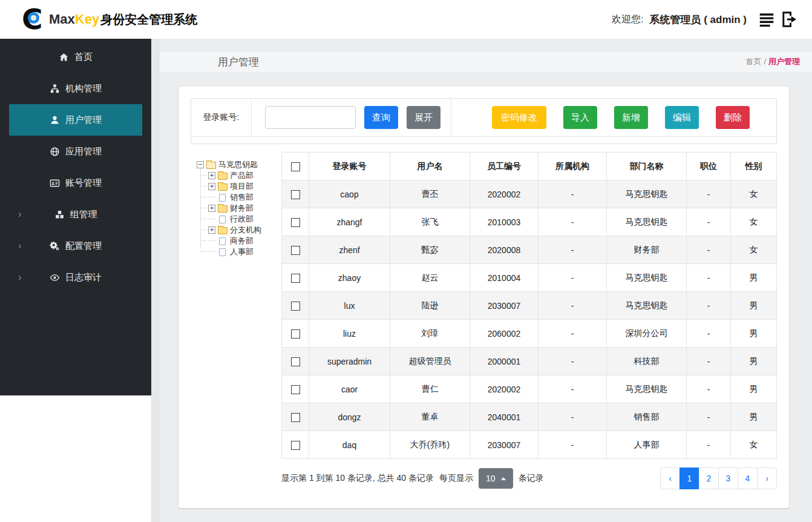 This screenshot has width=812, height=522. What do you see at coordinates (238, 165) in the screenshot?
I see `tree-node-label: 马克思钥匙` at bounding box center [238, 165].